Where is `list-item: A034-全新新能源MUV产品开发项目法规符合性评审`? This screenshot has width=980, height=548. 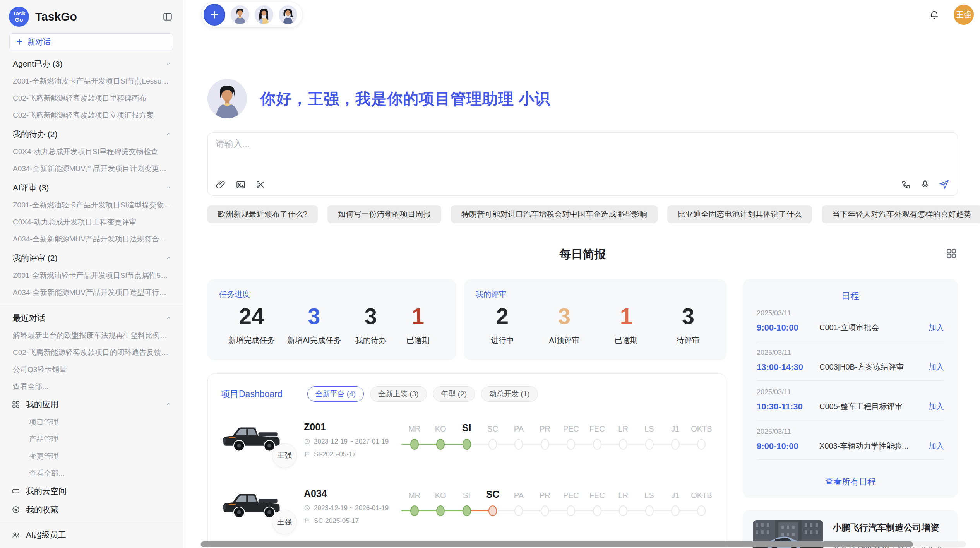 list-item: A034-全新新能源MUV产品开发项目法规符合性评审 is located at coordinates (91, 239).